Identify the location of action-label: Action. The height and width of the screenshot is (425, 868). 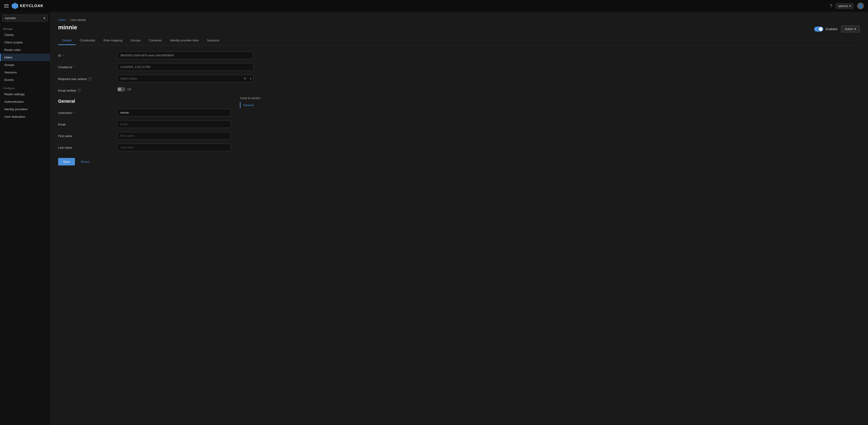
(849, 29).